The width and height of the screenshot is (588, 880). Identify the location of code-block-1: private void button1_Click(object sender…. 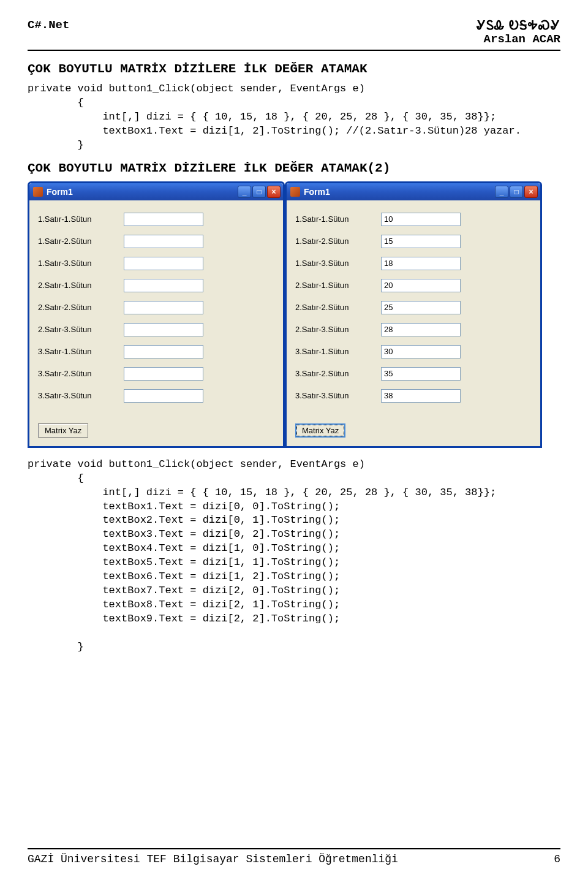
(294, 118).